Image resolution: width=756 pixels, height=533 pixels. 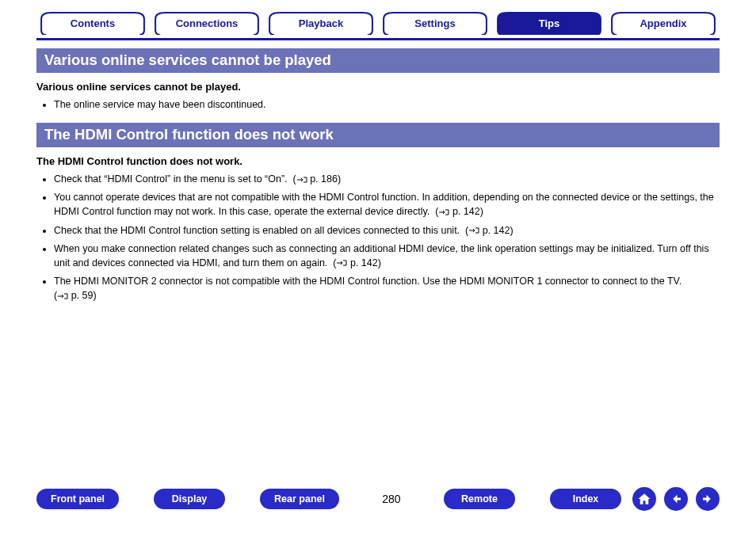 What do you see at coordinates (378, 499) in the screenshot?
I see `footer: Front panel Display Rear panel 280 Remot…` at bounding box center [378, 499].